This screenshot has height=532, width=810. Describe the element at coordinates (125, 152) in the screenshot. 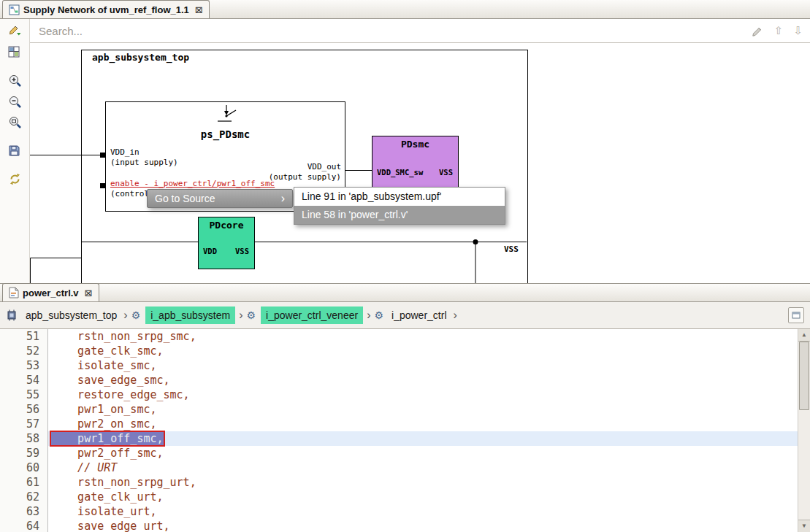

I see `port-vdd-in: VDD_in` at that location.